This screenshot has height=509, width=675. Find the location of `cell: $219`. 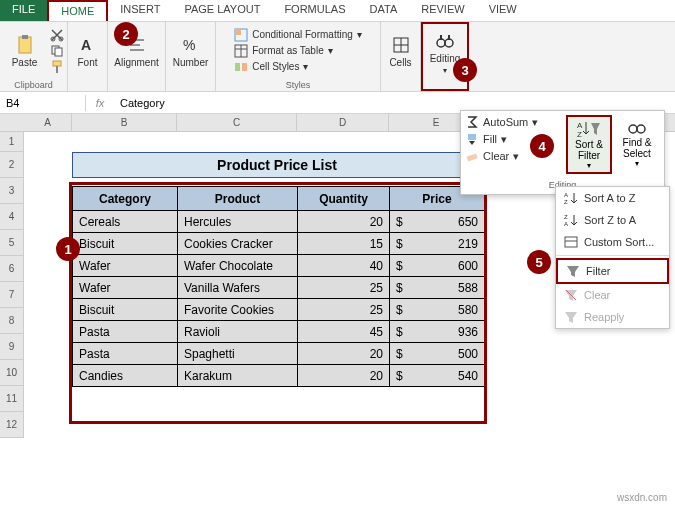

cell: $219 is located at coordinates (438, 244).